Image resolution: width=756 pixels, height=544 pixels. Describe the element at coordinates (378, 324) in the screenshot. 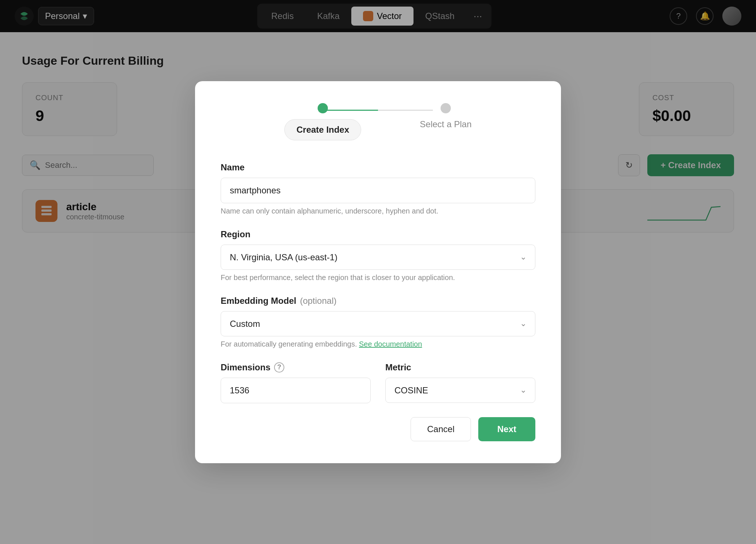

I see `embedding-select-wrap: Custom ⌄` at that location.